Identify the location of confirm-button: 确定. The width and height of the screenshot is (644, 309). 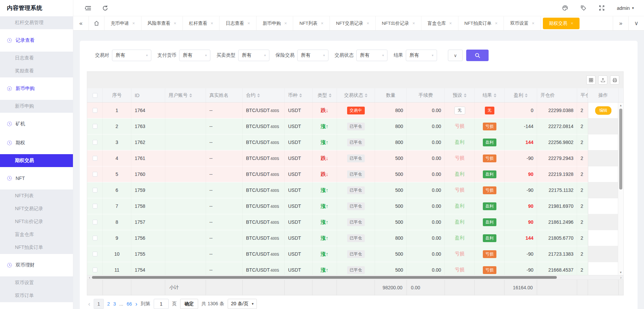
(189, 304).